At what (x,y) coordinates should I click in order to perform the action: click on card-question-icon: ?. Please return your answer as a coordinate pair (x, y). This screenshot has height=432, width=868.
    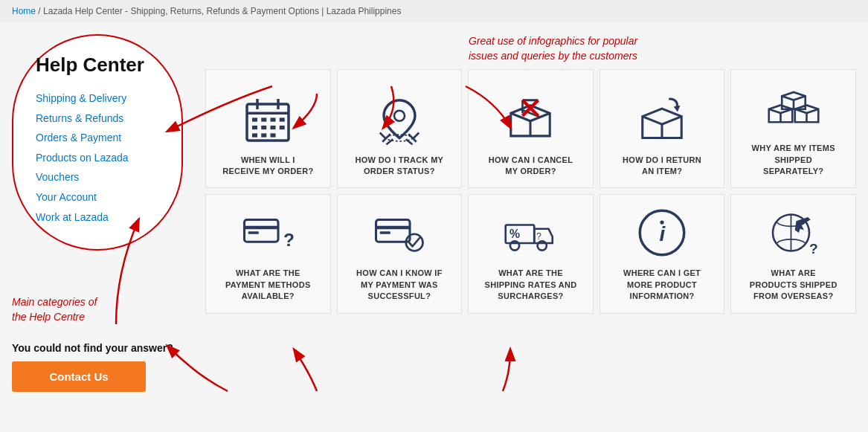
    Looking at the image, I should click on (268, 233).